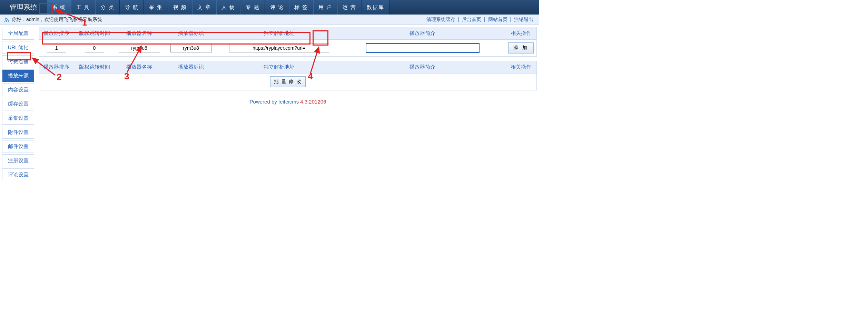 The width and height of the screenshot is (868, 332). Describe the element at coordinates (269, 20) in the screenshot. I see `greeting-bar: 你好：admin，欢迎使用飞飞影视导航系统 清理系统缓存 | 后台首页 | 网站…` at that location.